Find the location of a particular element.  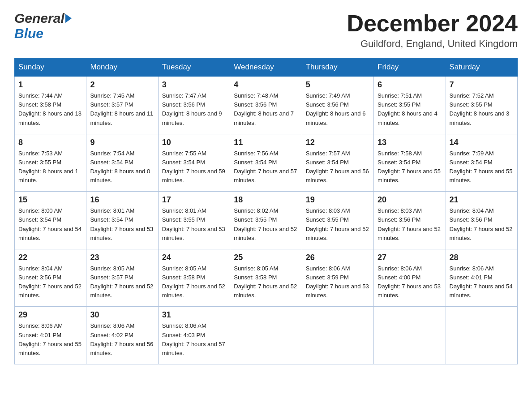

day-number: 15 is located at coordinates (50, 200).